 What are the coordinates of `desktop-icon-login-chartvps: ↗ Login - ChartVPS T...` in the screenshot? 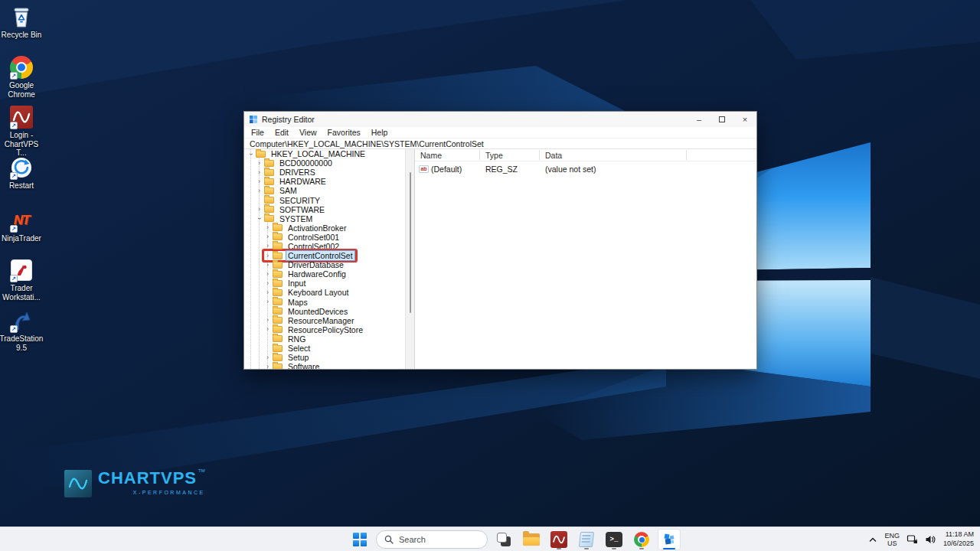 It's located at (21, 132).